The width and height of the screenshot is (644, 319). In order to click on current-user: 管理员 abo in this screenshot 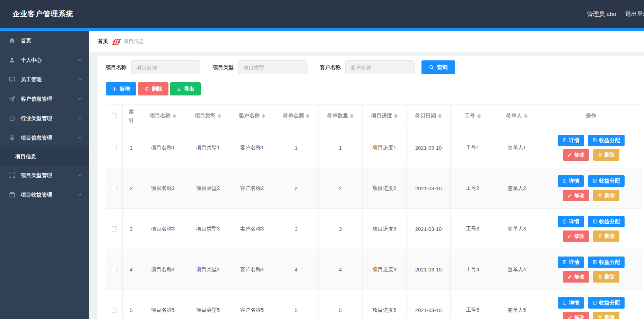, I will do `click(602, 14)`.